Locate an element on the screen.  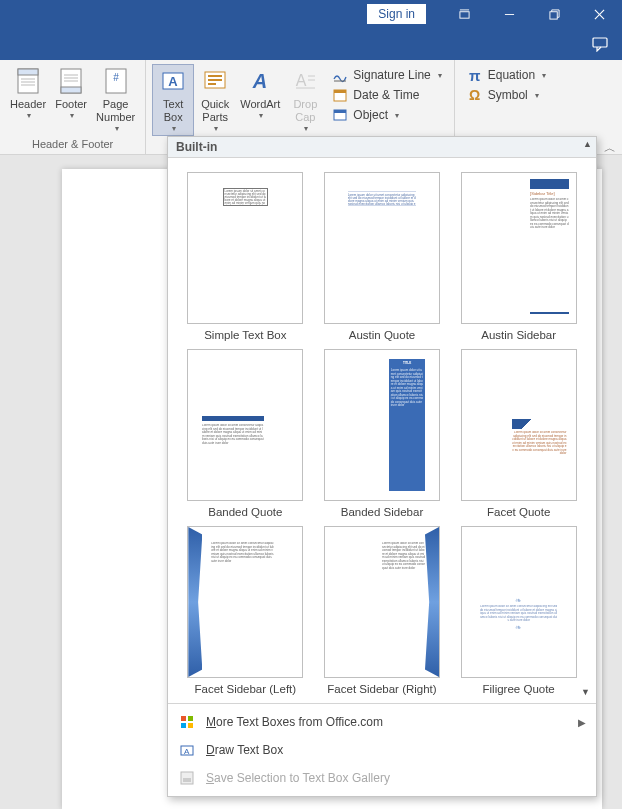
thumb-label: Austin Quote is located at coordinates (382, 335).